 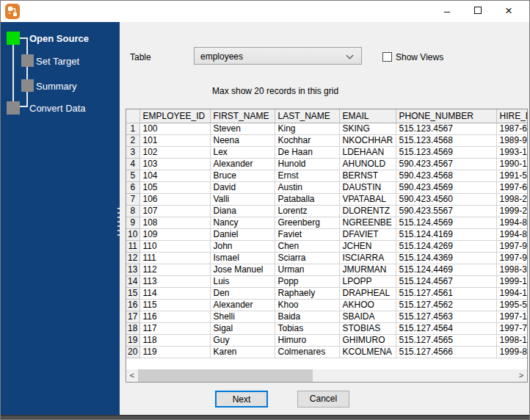 I want to click on row-number-cell: 13, so click(x=133, y=269).